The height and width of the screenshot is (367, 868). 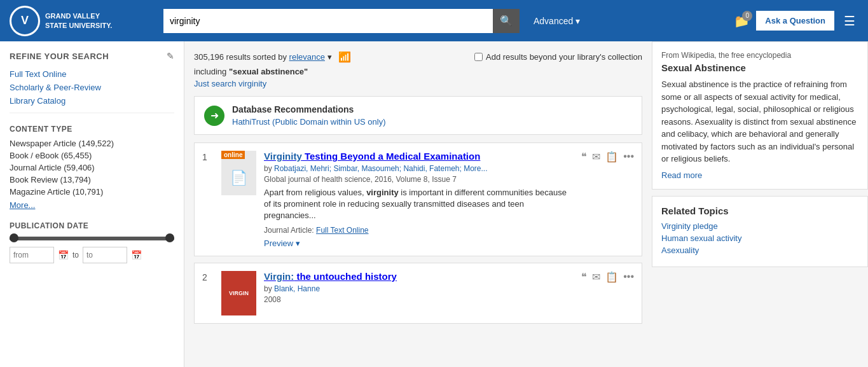 What do you see at coordinates (64, 255) in the screenshot?
I see `calendar-from-icon: 📅` at bounding box center [64, 255].